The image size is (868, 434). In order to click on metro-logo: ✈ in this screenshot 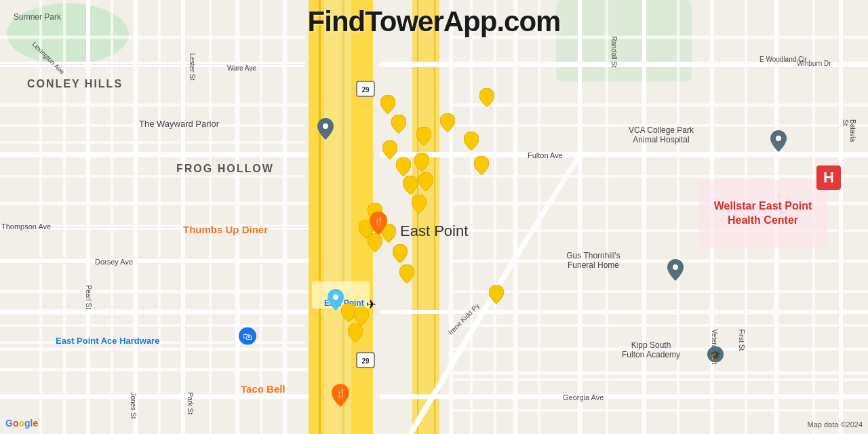, I will do `click(372, 304)`.